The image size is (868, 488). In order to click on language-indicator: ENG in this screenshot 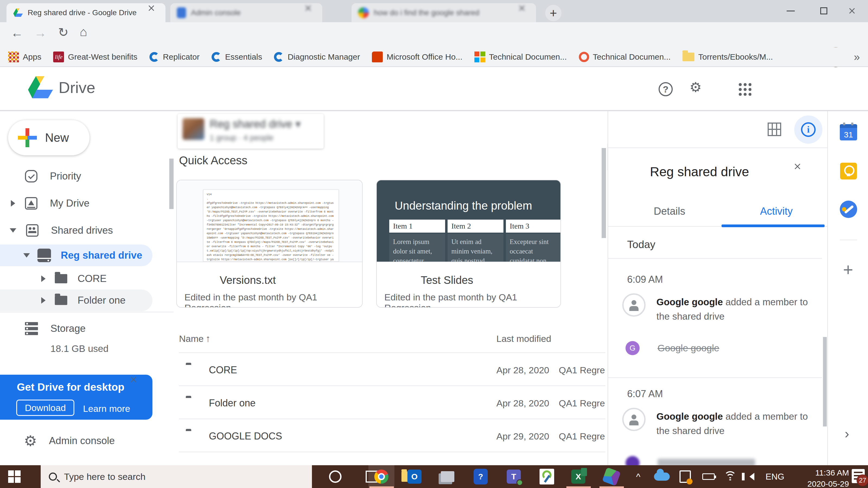, I will do `click(775, 477)`.